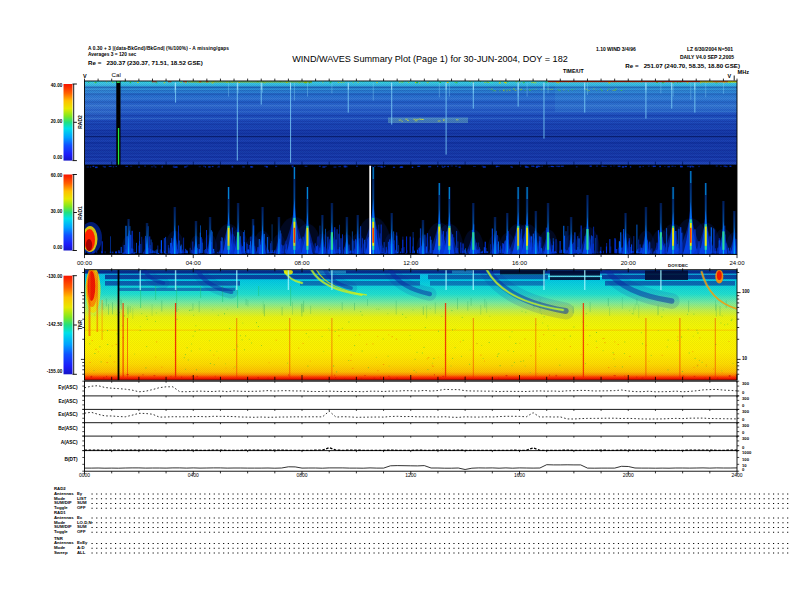  What do you see at coordinates (57, 212) in the screenshot?
I see `colorbar-tick-label: 30.00` at bounding box center [57, 212].